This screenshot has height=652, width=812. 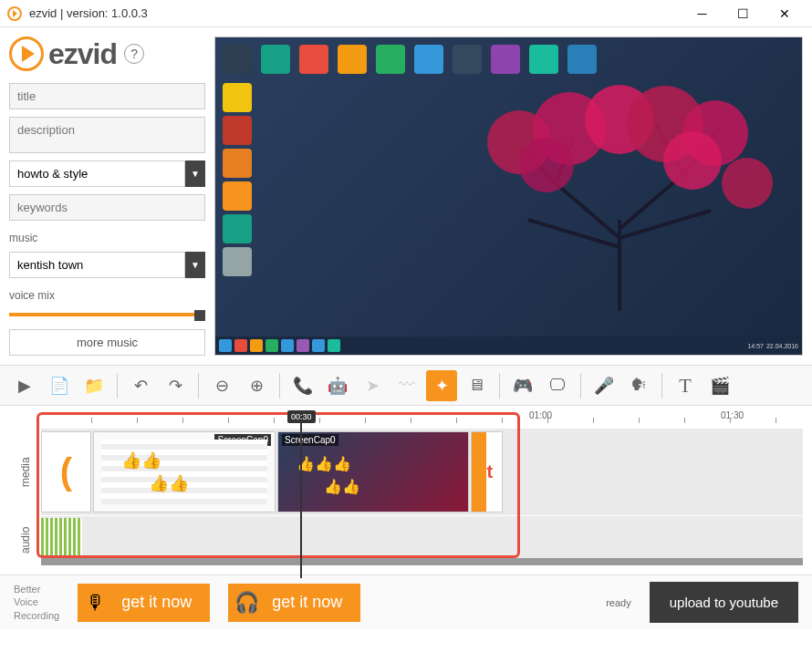 I want to click on maximize-button: ☐, so click(x=743, y=14).